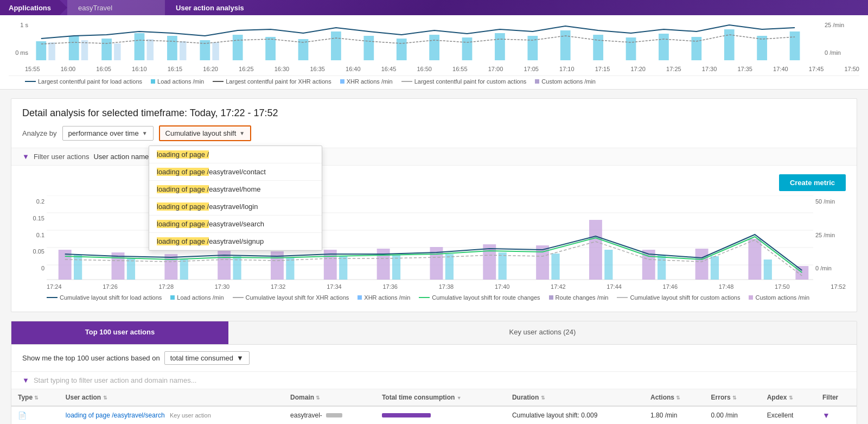 This screenshot has height=424, width=868. Describe the element at coordinates (434, 286) in the screenshot. I see `chart-x-labels: 17:2417:2617:2817:3017:32 17:3417:3617:3…` at that location.